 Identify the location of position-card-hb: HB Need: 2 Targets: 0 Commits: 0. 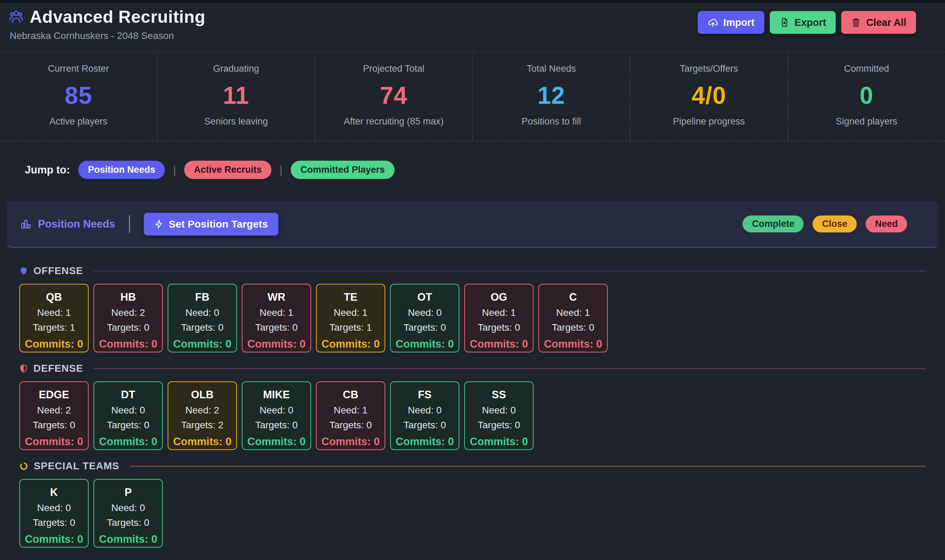
(128, 318).